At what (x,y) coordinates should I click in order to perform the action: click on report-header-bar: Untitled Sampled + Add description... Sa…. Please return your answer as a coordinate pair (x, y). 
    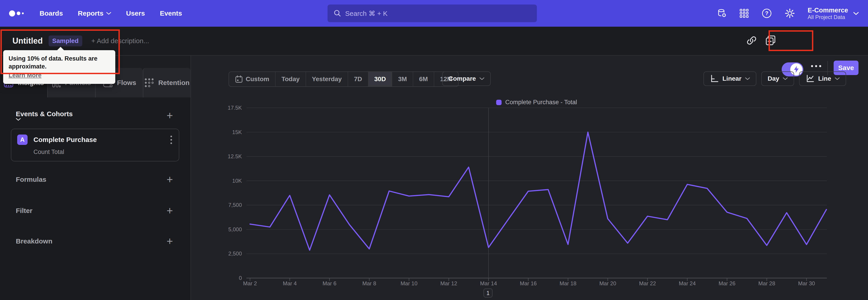
    Looking at the image, I should click on (434, 41).